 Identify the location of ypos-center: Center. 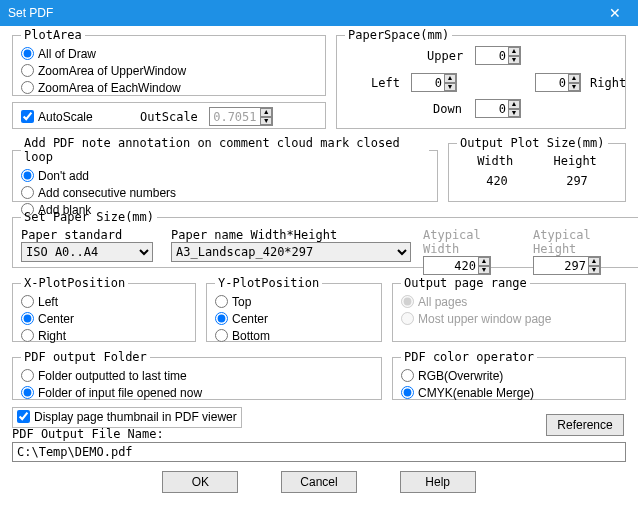
(294, 320).